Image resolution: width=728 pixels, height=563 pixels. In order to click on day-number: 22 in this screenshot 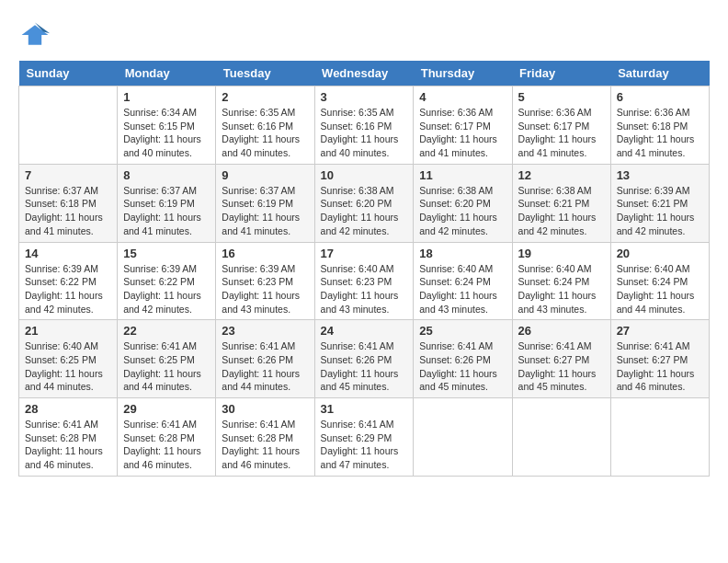, I will do `click(166, 331)`.